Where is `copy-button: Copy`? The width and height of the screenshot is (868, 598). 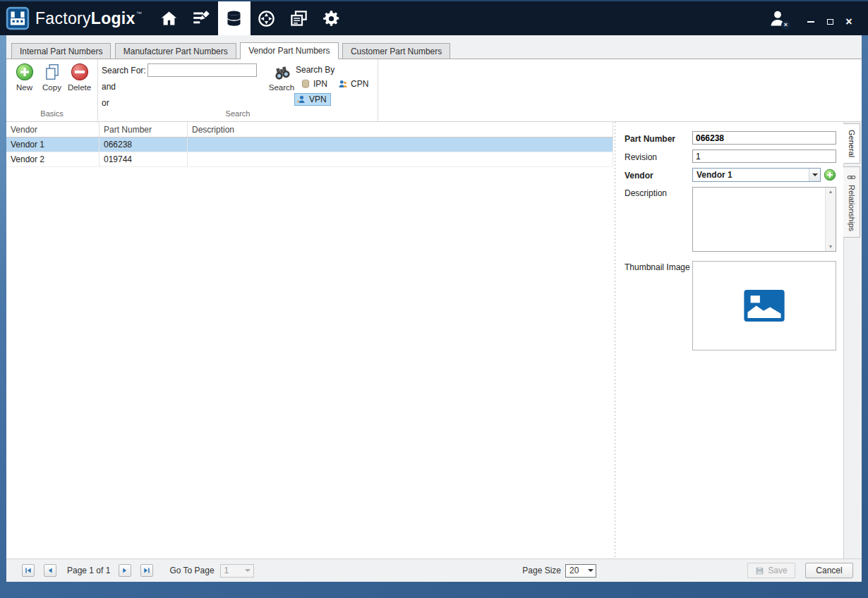 copy-button: Copy is located at coordinates (52, 78).